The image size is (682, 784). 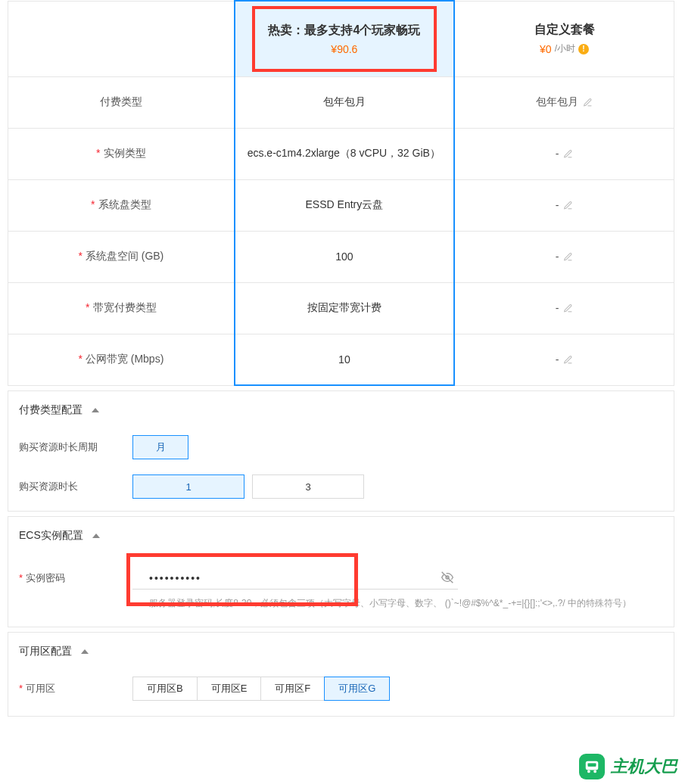 I want to click on zone-option-g: 可用区G, so click(x=357, y=689).